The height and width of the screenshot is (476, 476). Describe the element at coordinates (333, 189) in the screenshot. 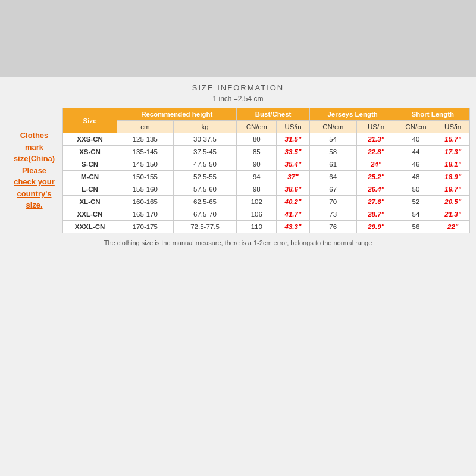

I see `jerseys-cn: 67` at that location.